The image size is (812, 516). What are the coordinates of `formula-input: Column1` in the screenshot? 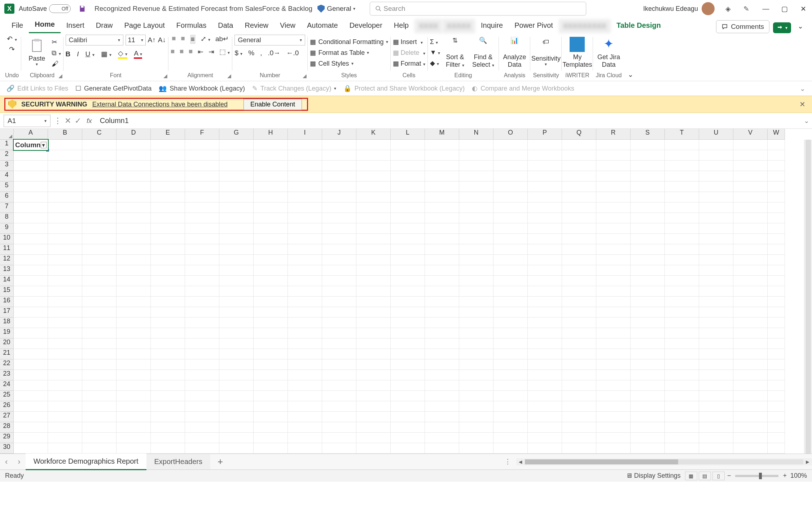 It's located at (448, 121).